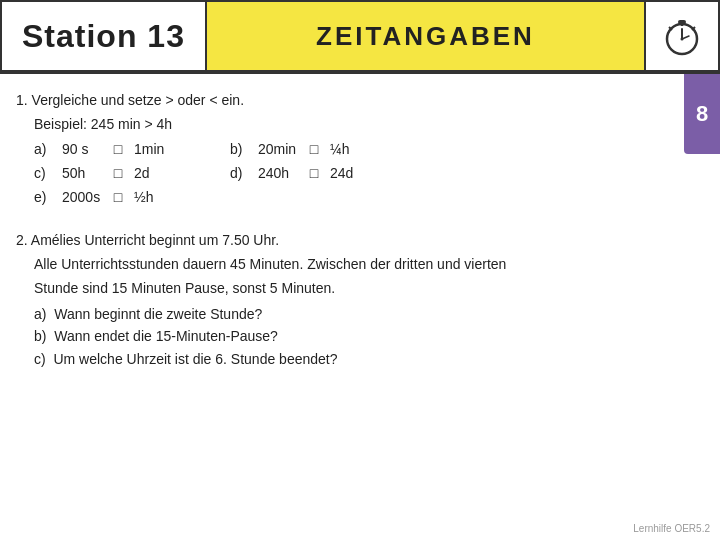 Image resolution: width=720 pixels, height=540 pixels. What do you see at coordinates (367, 315) in the screenshot?
I see `task2-qa: a) Wann beginnt die zweite Stunde?` at bounding box center [367, 315].